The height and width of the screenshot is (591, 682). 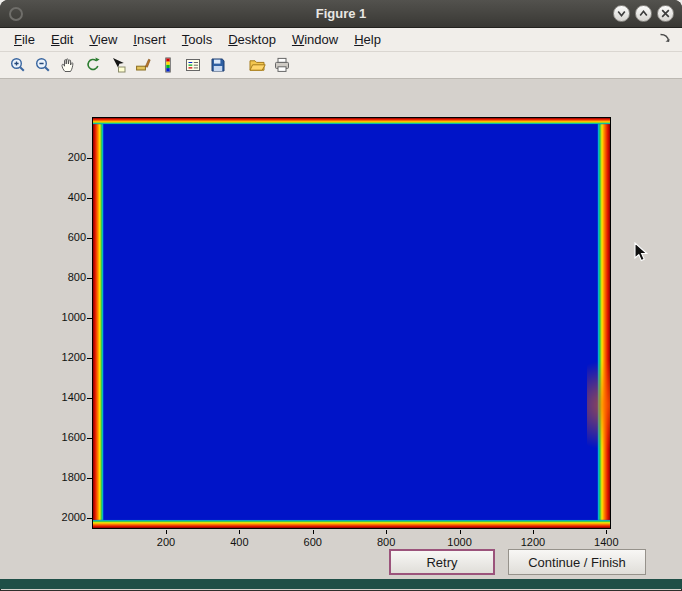 I want to click on y-tick-label: 1000, so click(x=64, y=317).